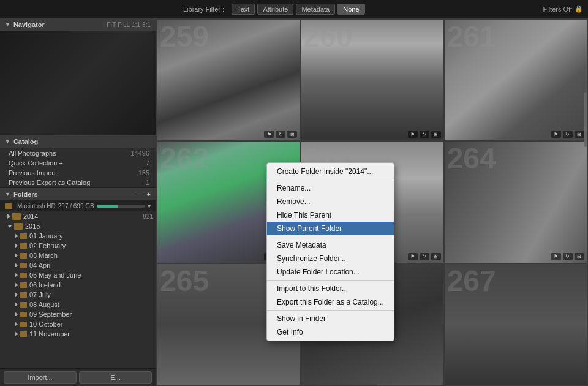 The height and width of the screenshot is (386, 588). Describe the element at coordinates (351, 9) in the screenshot. I see `filter-none-button: None` at that location.